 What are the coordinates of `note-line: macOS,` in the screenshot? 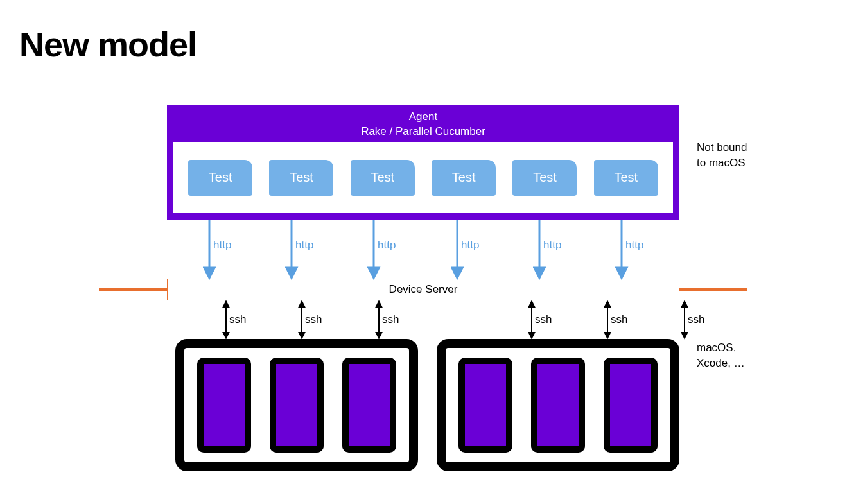 It's located at (720, 348).